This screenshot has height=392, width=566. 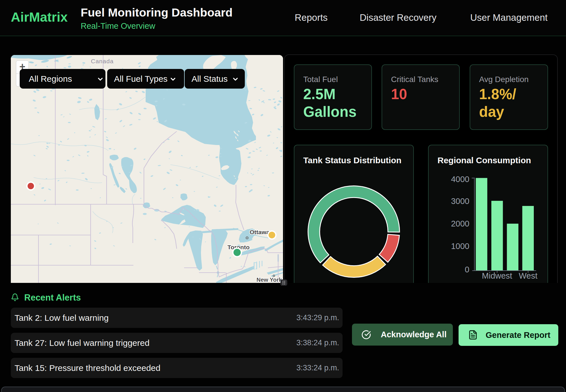 What do you see at coordinates (260, 232) in the screenshot?
I see `svg-text: Ottawa` at bounding box center [260, 232].